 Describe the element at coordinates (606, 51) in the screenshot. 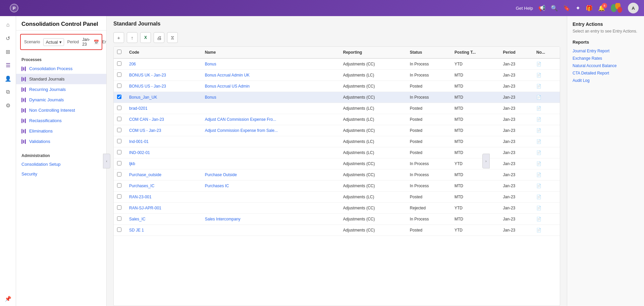

I see `report-link-journal-entry-report: Journal Entry Report` at that location.